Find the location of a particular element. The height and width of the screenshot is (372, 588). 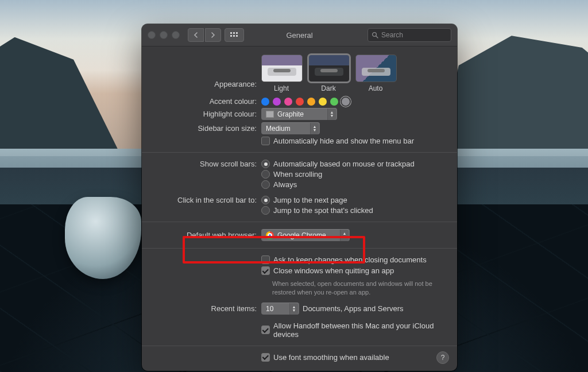

font-smoothing-checkbox is located at coordinates (265, 357).